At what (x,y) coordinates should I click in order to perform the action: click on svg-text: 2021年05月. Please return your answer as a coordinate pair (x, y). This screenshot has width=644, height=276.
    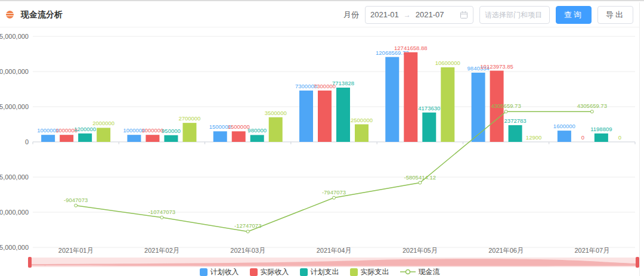
    Looking at the image, I should click on (420, 250).